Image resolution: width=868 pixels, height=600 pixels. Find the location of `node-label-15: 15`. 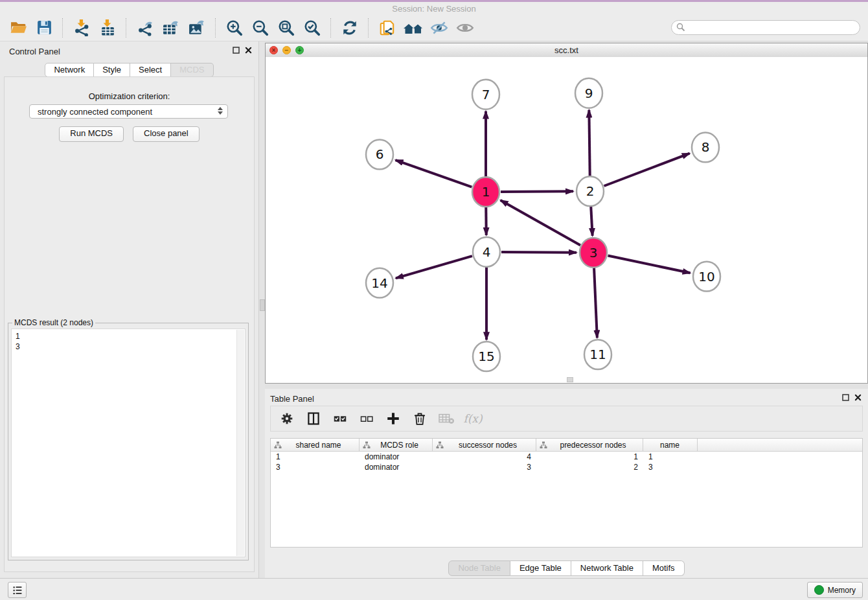

node-label-15: 15 is located at coordinates (486, 356).